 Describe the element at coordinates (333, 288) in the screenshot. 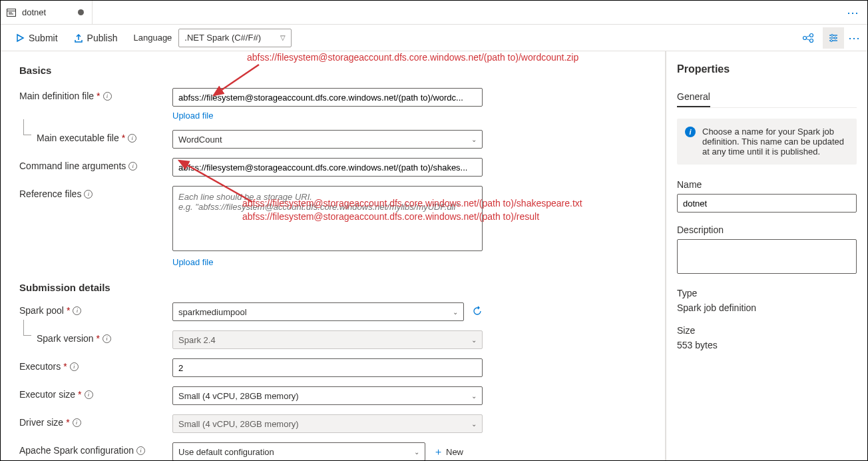

I see `submission-heading: Submission details` at that location.